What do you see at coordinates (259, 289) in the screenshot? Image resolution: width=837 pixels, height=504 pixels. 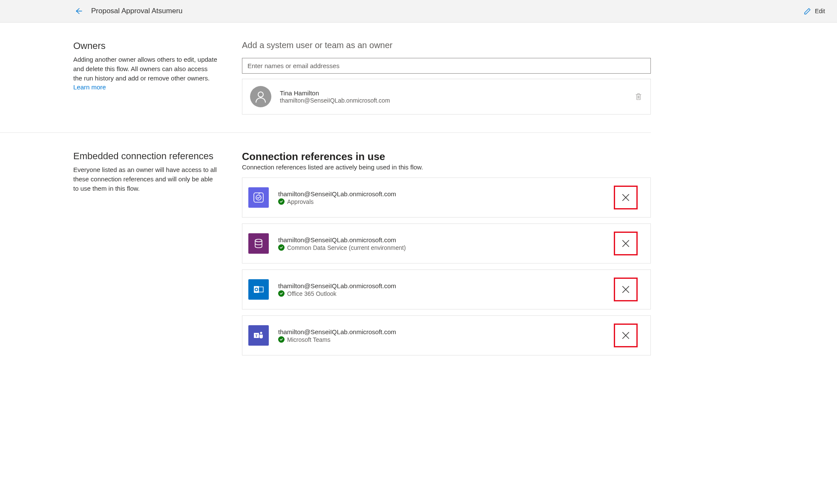 I see `outlook-icon` at bounding box center [259, 289].